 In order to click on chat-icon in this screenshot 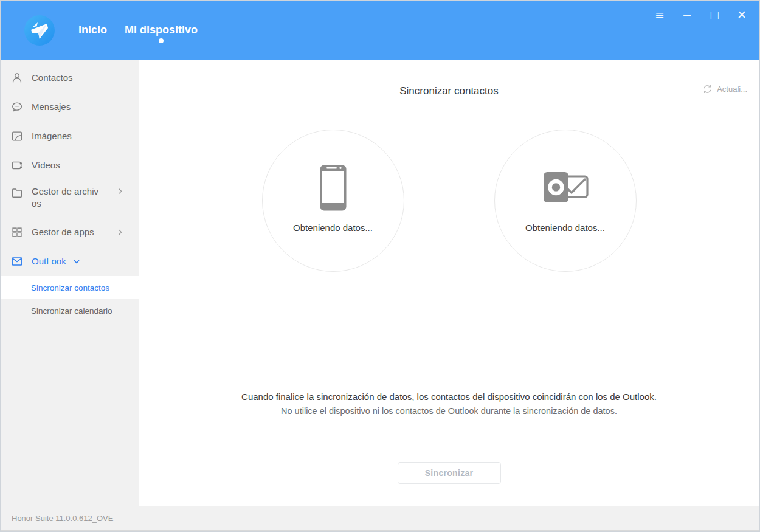, I will do `click(17, 107)`.